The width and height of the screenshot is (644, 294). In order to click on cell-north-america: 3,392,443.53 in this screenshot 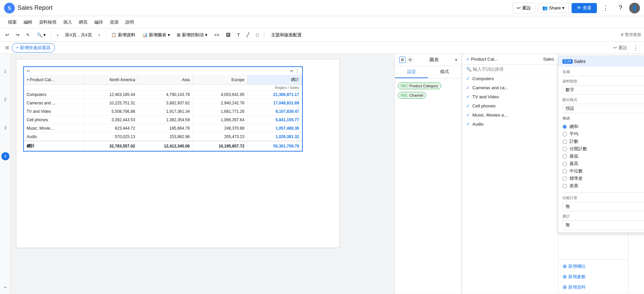, I will do `click(110, 120)`.